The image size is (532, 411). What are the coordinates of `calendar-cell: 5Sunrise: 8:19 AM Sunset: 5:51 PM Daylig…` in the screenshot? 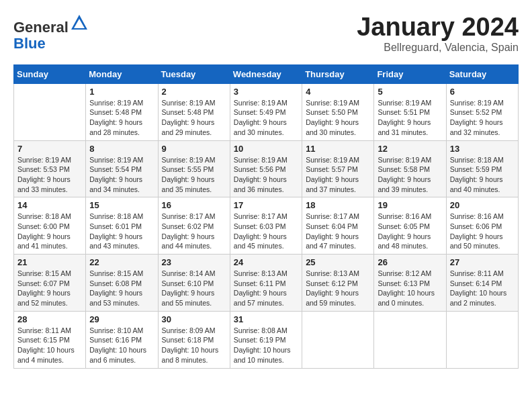 It's located at (410, 111).